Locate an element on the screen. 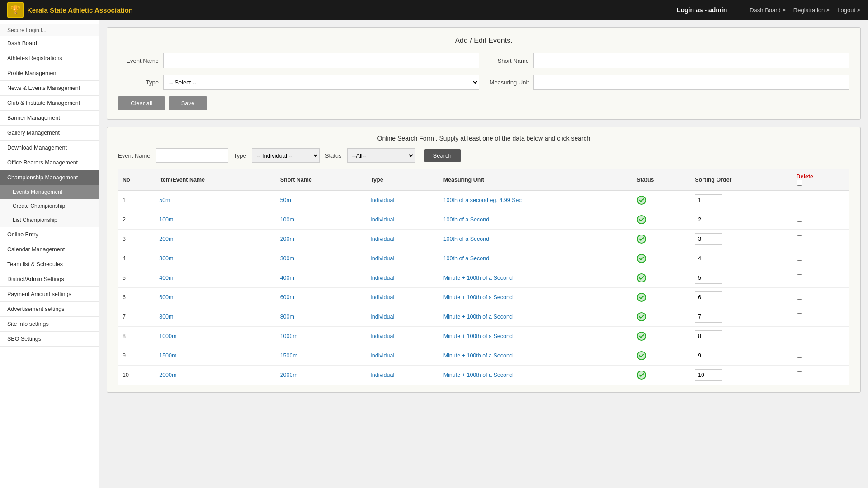 The width and height of the screenshot is (868, 488). sidebar-item-9: Championship Management is located at coordinates (50, 178).